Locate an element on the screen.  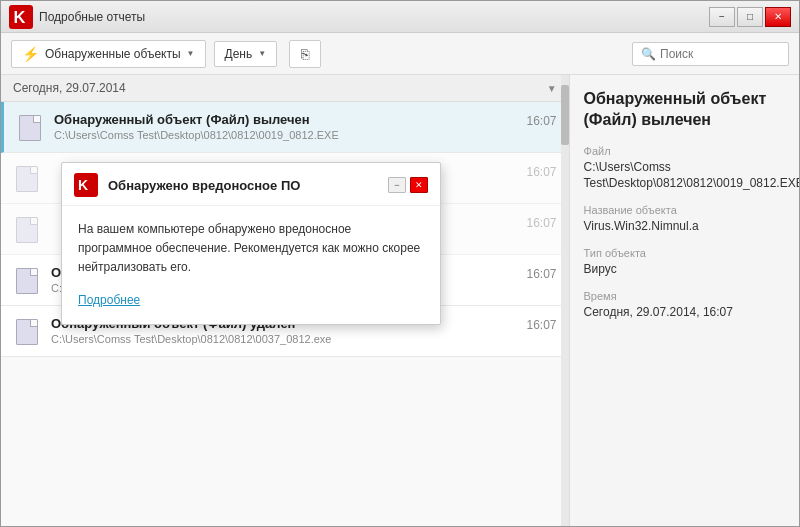
title-bar-controls: − □ ✕ is located at coordinates (750, 17).